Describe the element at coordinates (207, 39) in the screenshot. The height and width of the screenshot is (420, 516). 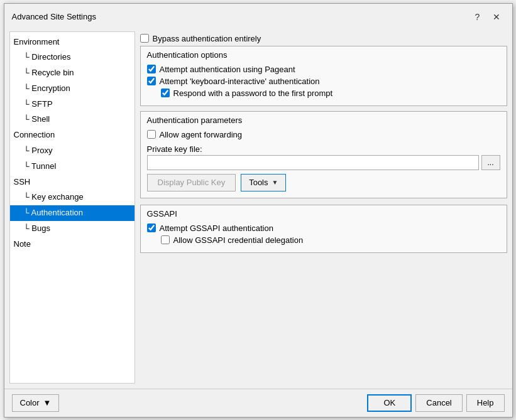
I see `bypass-label: Bypass authentication entirely` at that location.